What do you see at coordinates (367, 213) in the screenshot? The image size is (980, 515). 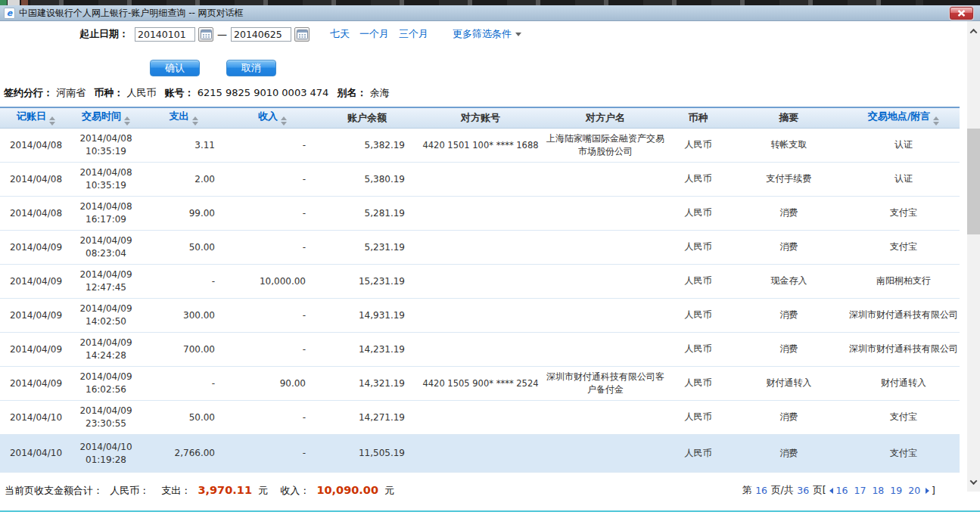 I see `cell-balance: 5,281.19` at bounding box center [367, 213].